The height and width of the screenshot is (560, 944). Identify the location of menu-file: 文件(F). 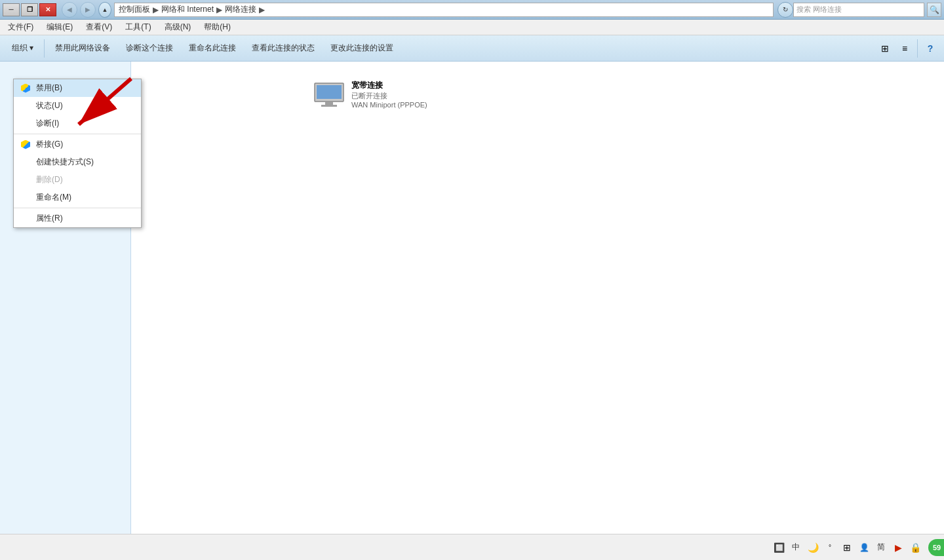
(21, 28).